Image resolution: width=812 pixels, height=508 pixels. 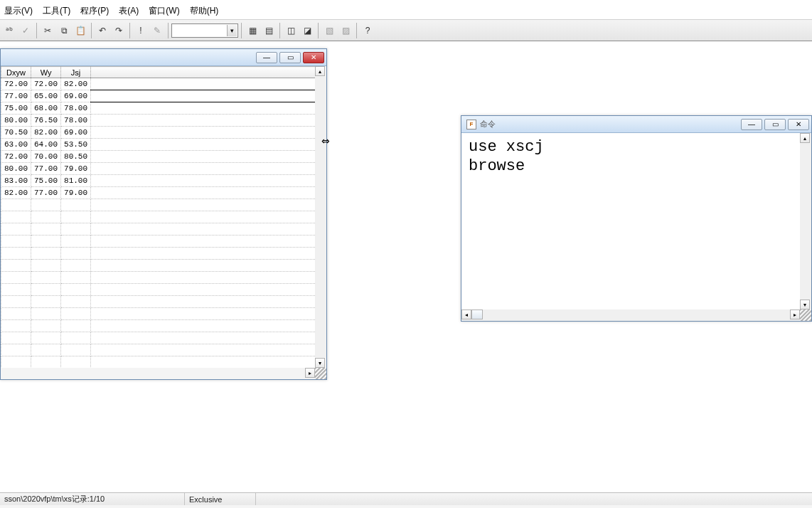 I want to click on cell: 77.00, so click(x=16, y=97).